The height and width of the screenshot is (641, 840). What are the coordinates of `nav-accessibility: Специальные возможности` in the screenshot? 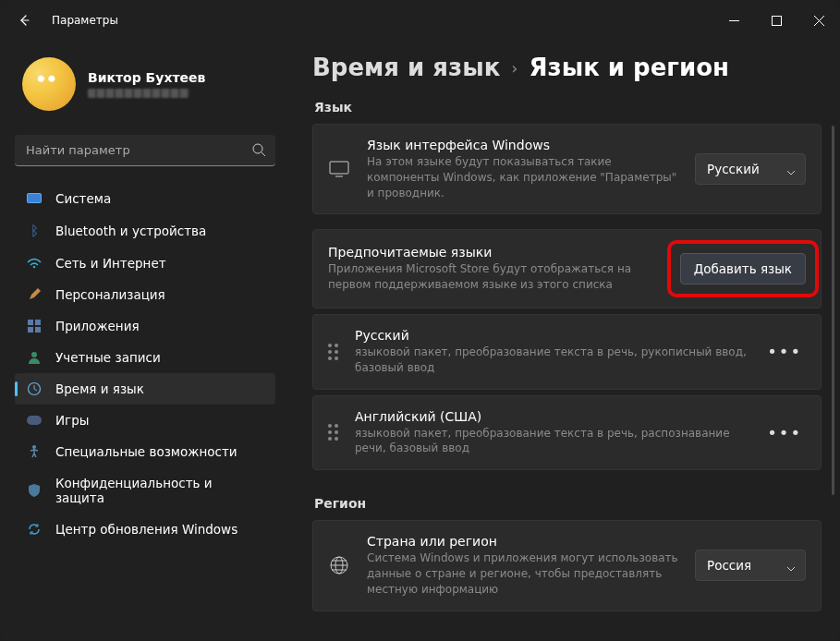 It's located at (145, 452).